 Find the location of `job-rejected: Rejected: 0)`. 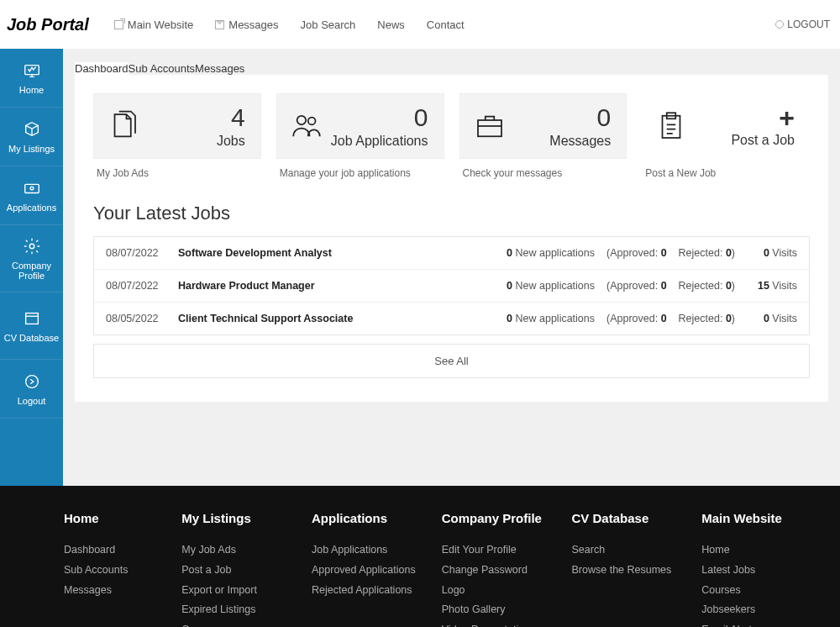

job-rejected: Rejected: 0) is located at coordinates (707, 286).